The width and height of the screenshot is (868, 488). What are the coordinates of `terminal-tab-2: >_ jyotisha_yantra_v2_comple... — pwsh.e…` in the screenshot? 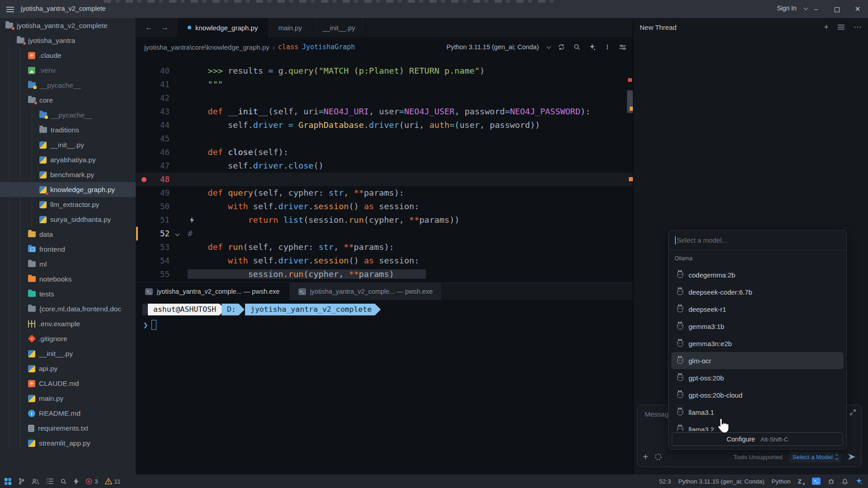 It's located at (366, 291).